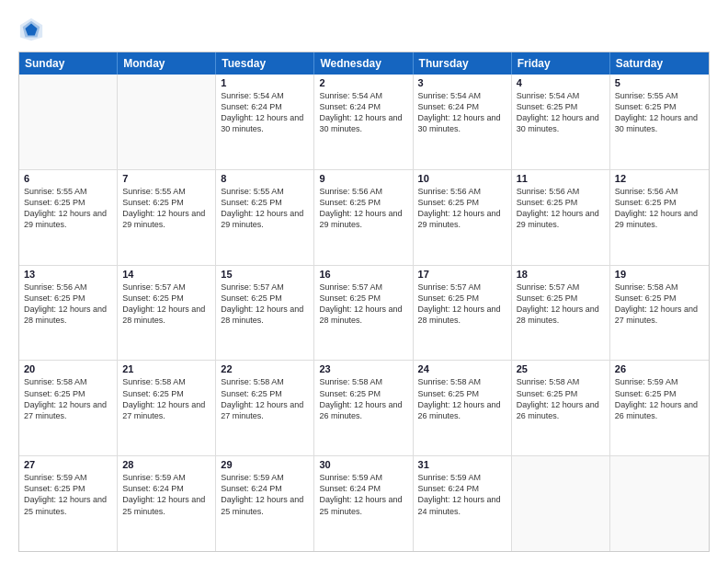  Describe the element at coordinates (561, 217) in the screenshot. I see `calendar-cell: 11Sunrise: 5:56 AM Sunset: 6:25 PM Dayli…` at that location.